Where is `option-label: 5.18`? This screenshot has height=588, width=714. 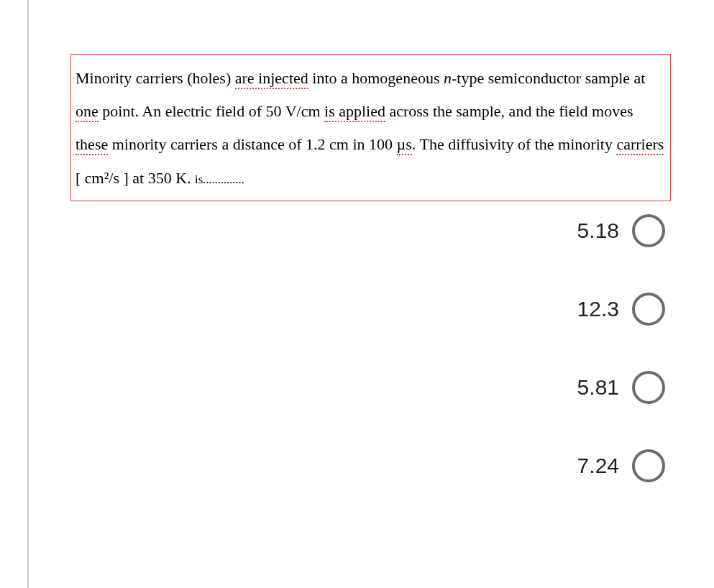
option-label: 5.18 is located at coordinates (598, 231).